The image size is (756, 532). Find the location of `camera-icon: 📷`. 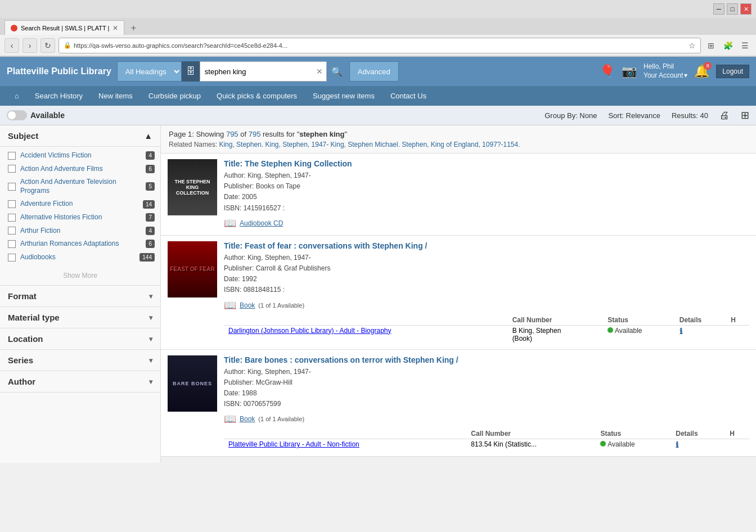

camera-icon: 📷 is located at coordinates (629, 71).